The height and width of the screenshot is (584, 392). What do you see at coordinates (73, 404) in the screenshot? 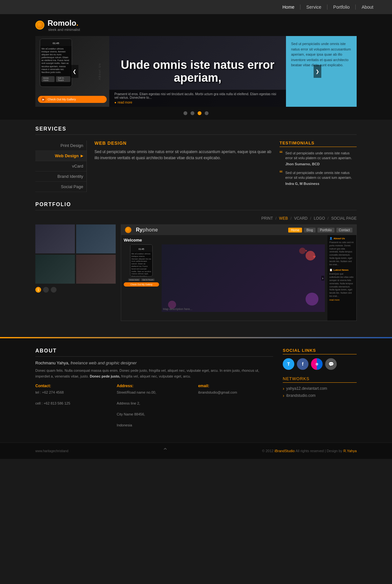
I see `contact-cell: cell : +62 813 586 125` at bounding box center [73, 404].